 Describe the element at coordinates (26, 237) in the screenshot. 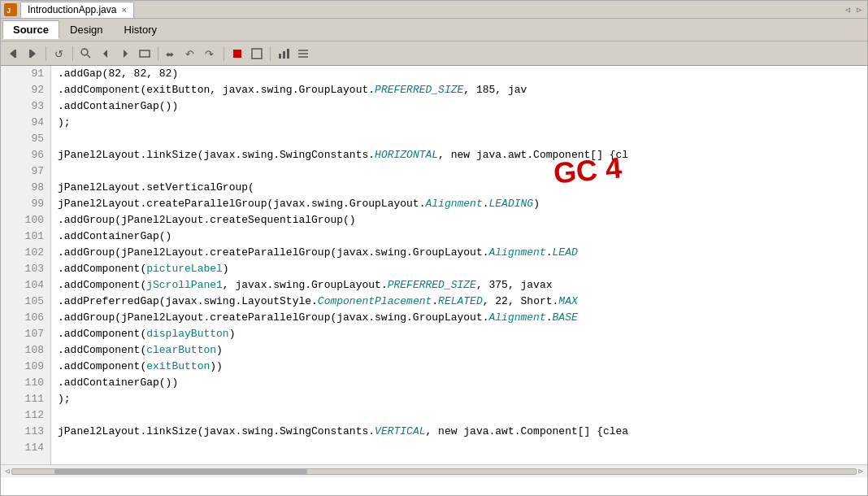

I see `line-number: 101` at that location.